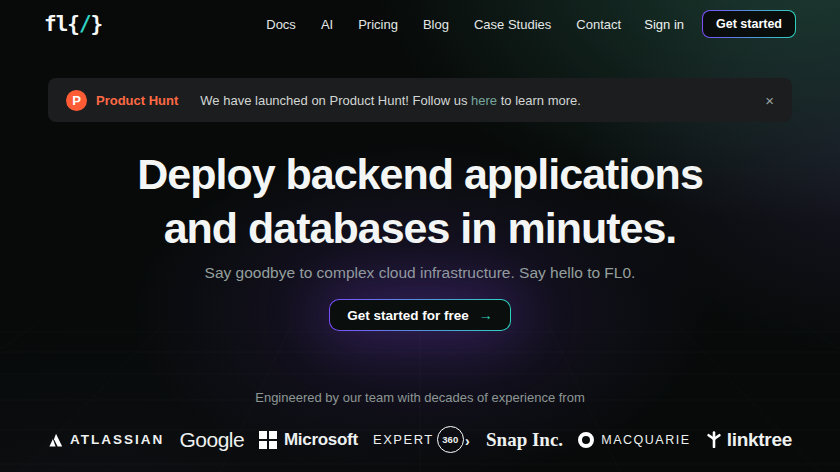  Describe the element at coordinates (524, 440) in the screenshot. I see `snap-wordmark: Snap Inc.` at that location.